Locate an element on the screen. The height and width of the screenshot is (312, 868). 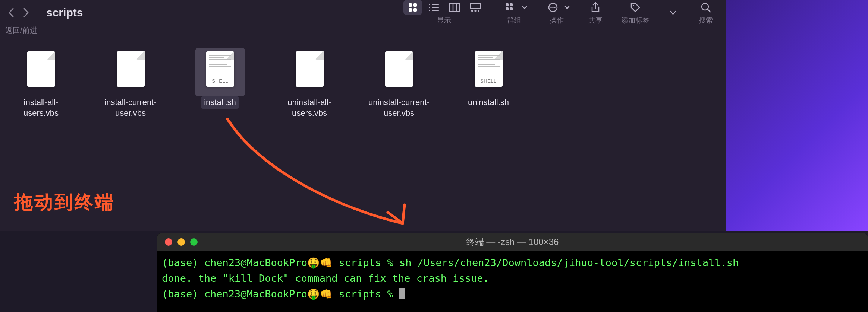
terminal-titlebar: 终端 — -zsh — 100×36 is located at coordinates (512, 242).